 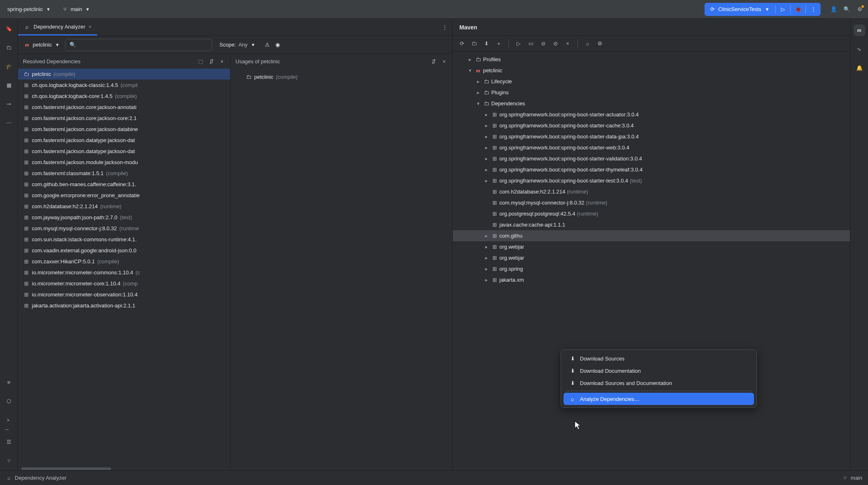 I want to click on horizontal-scrollbar, so click(x=124, y=469).